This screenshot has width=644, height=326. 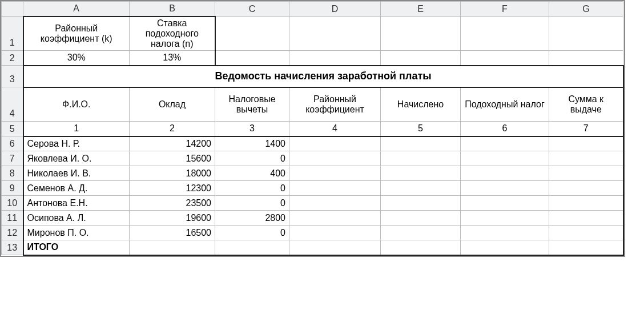 What do you see at coordinates (505, 104) in the screenshot?
I see `header-income-tax: Подоходный налог` at bounding box center [505, 104].